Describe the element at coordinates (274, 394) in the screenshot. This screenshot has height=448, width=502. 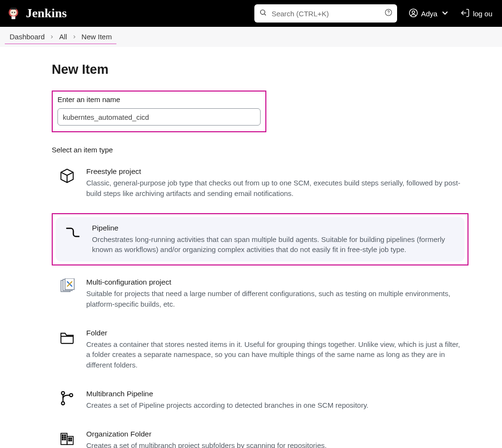
I see `item-type-title: Multibranch Pipeline` at that location.